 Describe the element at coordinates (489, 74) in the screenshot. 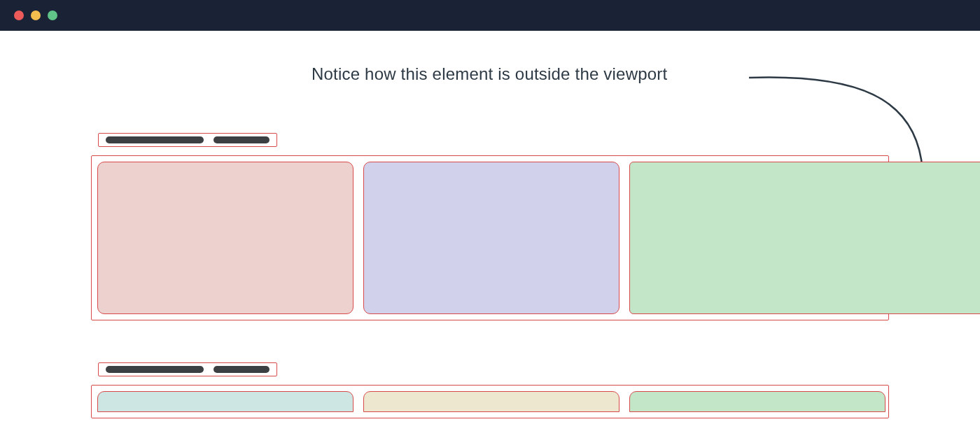

I see `annotation-text: Notice how this element is outside the v…` at that location.